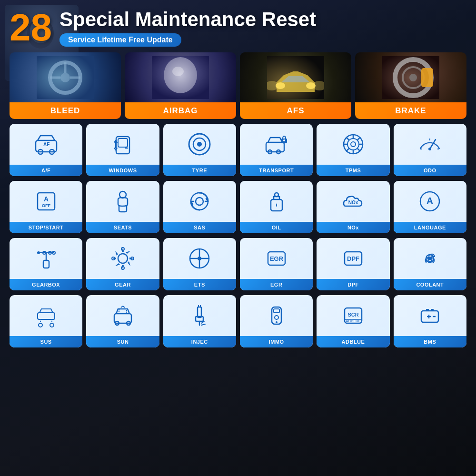 Image resolution: width=476 pixels, height=476 pixels. I want to click on dpf-icon-wrapper: DPF, so click(353, 258).